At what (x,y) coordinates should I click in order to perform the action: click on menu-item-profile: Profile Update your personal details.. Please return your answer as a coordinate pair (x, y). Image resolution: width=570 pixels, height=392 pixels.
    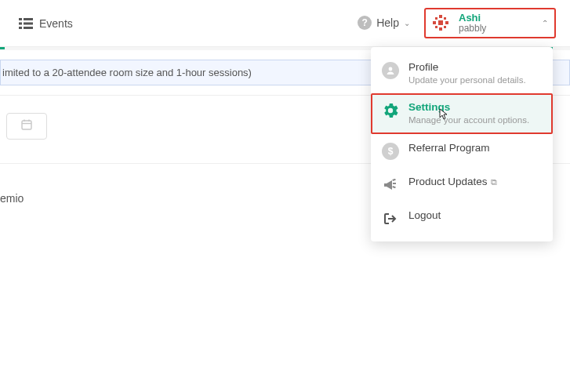
    Looking at the image, I should click on (462, 74).